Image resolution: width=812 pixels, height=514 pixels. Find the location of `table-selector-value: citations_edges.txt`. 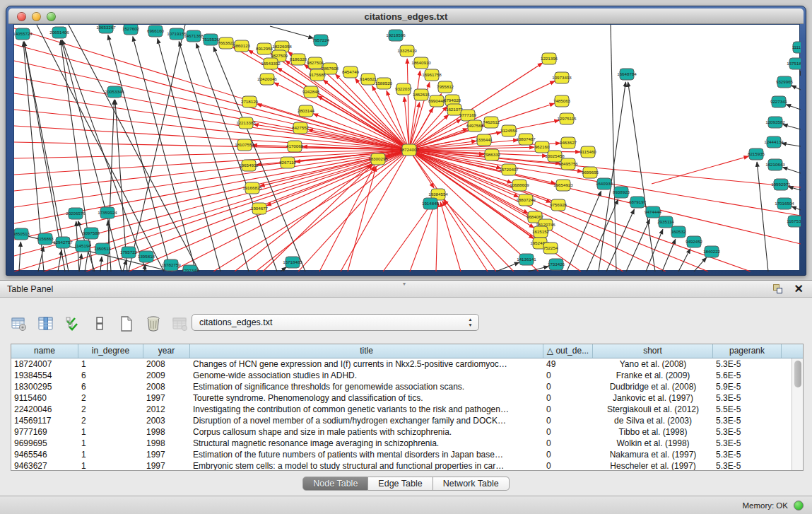

table-selector-value: citations_edges.txt is located at coordinates (236, 322).